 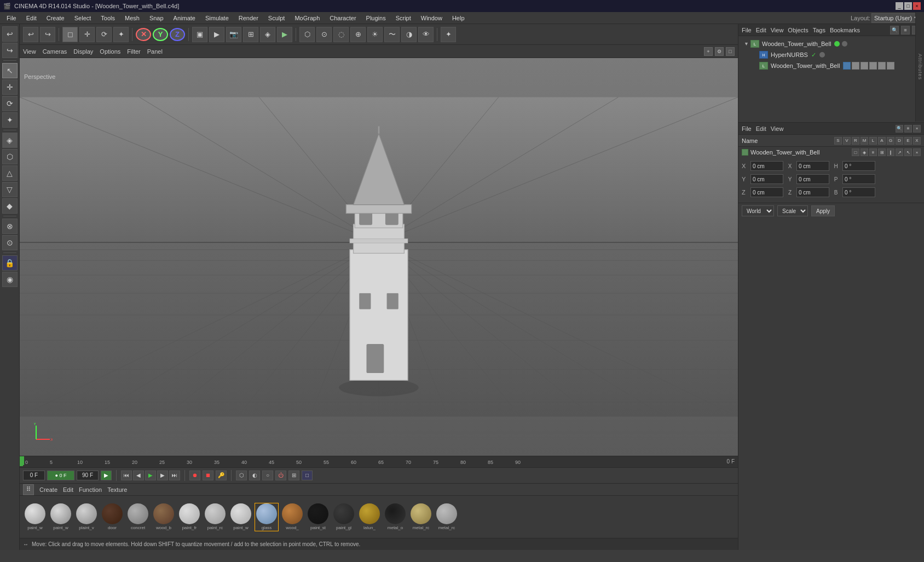 What do you see at coordinates (341, 35) in the screenshot?
I see `tb-deform: ◌` at bounding box center [341, 35].